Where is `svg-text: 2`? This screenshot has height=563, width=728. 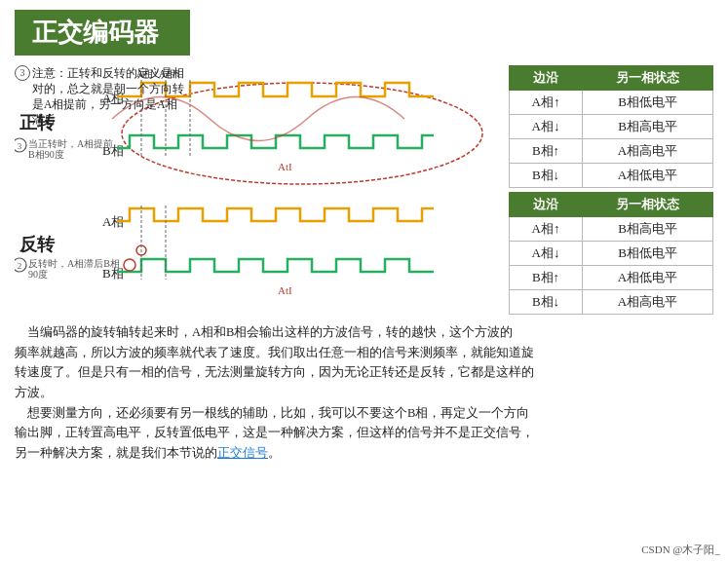 svg-text: 2 is located at coordinates (19, 266).